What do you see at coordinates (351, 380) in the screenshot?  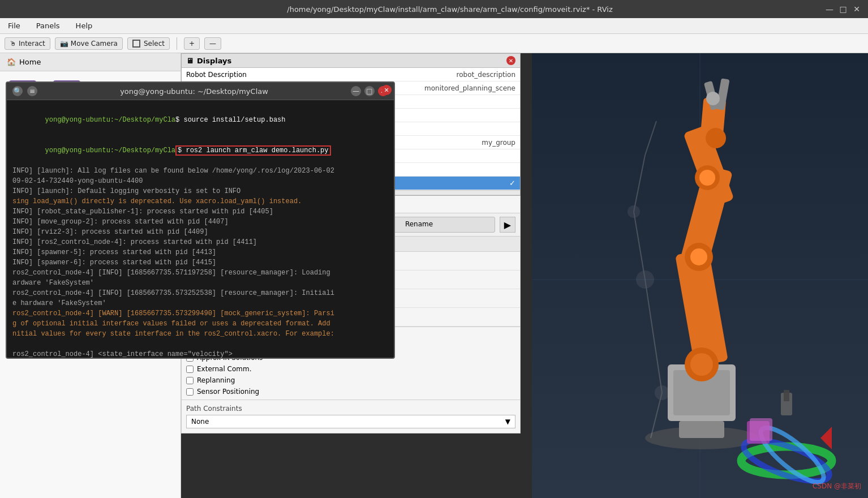 I see `option-replanning: Replanning` at bounding box center [351, 380].